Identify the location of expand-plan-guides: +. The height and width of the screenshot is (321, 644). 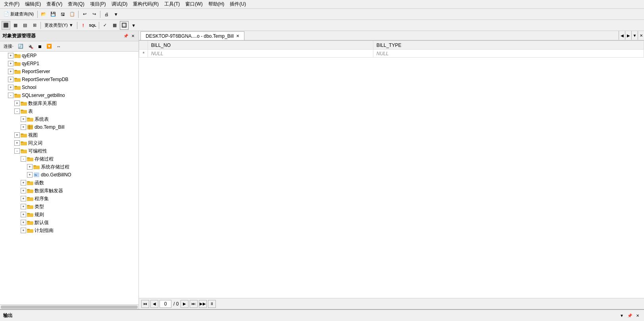
(23, 230).